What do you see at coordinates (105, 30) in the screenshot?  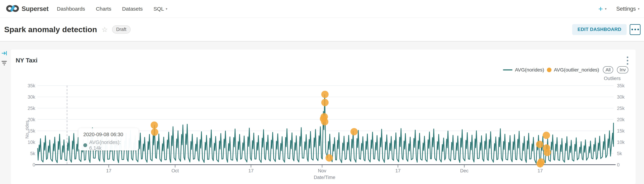 I see `favorite-star-icon: ☆` at bounding box center [105, 30].